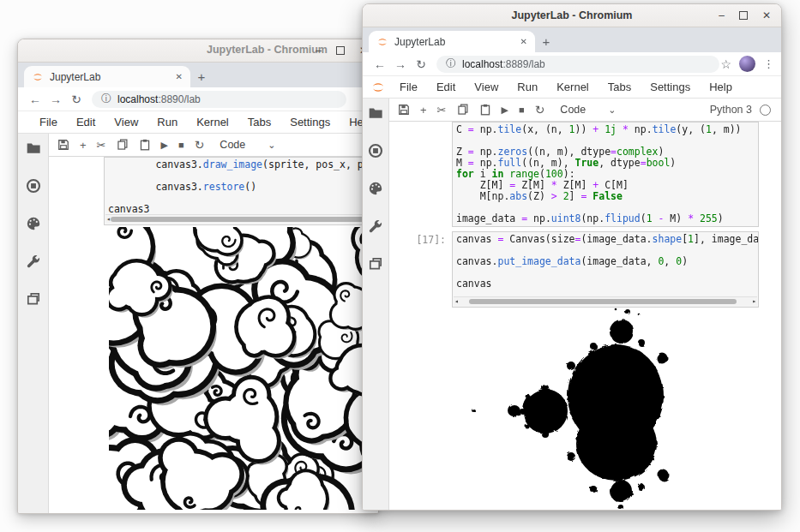 This screenshot has height=532, width=800. What do you see at coordinates (341, 51) in the screenshot?
I see `window-controls: – ✕` at bounding box center [341, 51].